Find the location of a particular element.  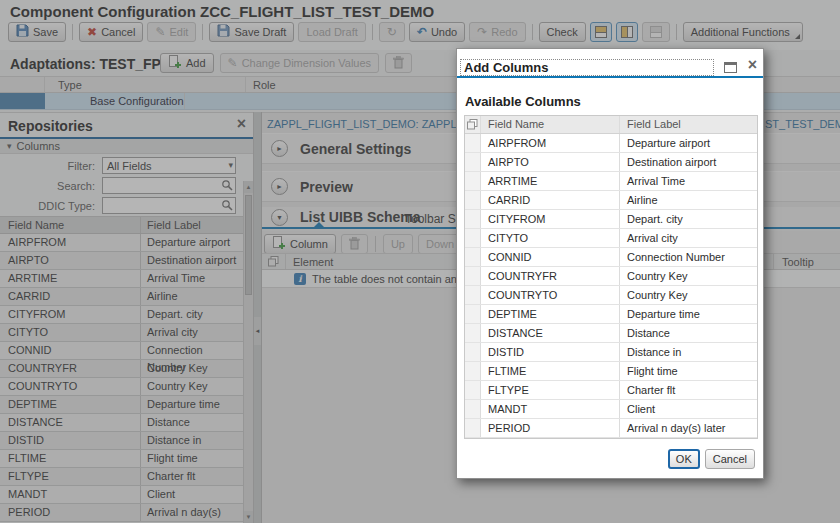

field-name-cell: DEPTIME is located at coordinates (550, 314).